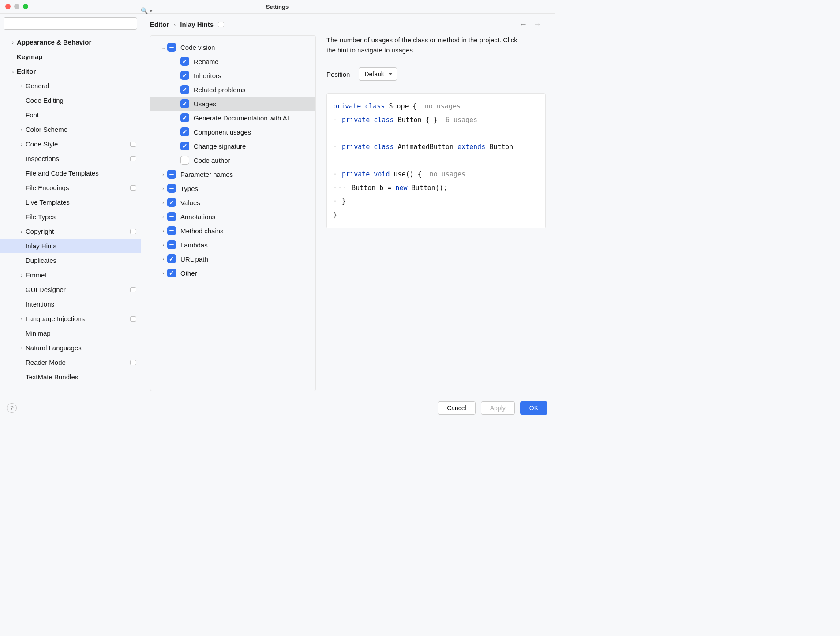 Image resolution: width=840 pixels, height=636 pixels. What do you see at coordinates (253, 118) in the screenshot?
I see `tree-row-label: Generate Documentation with AI` at bounding box center [253, 118].